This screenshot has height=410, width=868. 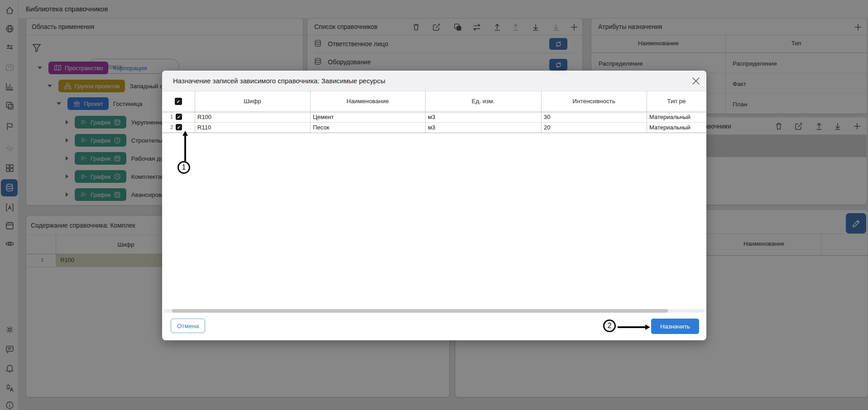 What do you see at coordinates (184, 167) in the screenshot?
I see `annotation-step-1: 1` at bounding box center [184, 167].